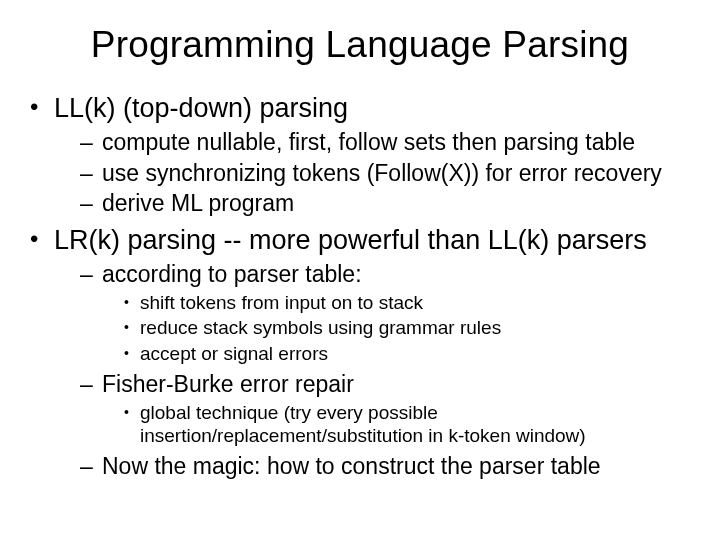 Image resolution: width=720 pixels, height=540 pixels. Describe the element at coordinates (360, 45) in the screenshot. I see `slide-title: Programming Language Parsing` at that location.